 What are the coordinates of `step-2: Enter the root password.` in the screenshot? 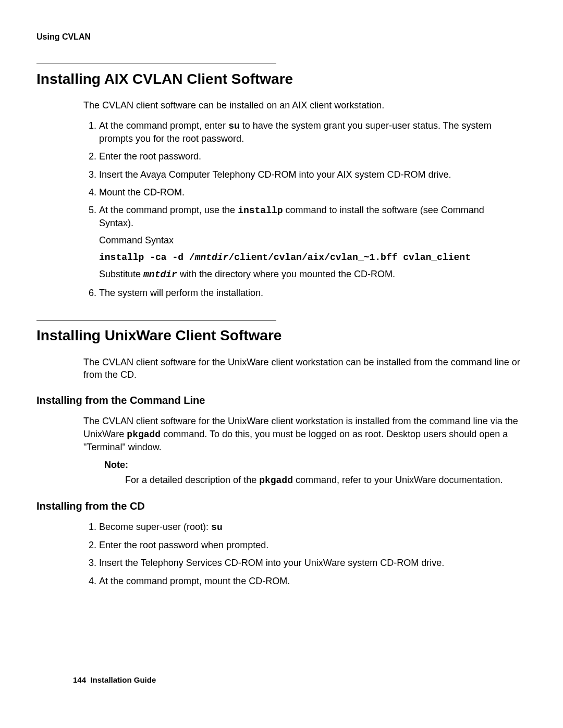 It's located at (313, 156).